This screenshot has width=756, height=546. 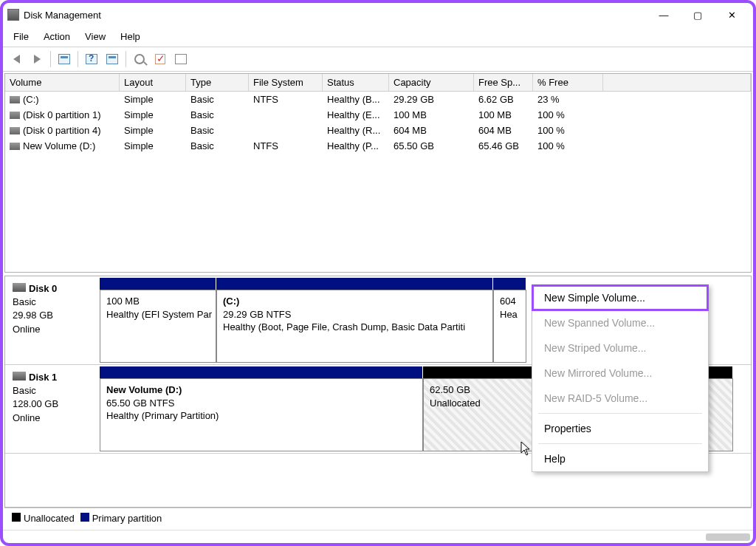 What do you see at coordinates (728, 537) in the screenshot?
I see `scroll-thumb` at bounding box center [728, 537].